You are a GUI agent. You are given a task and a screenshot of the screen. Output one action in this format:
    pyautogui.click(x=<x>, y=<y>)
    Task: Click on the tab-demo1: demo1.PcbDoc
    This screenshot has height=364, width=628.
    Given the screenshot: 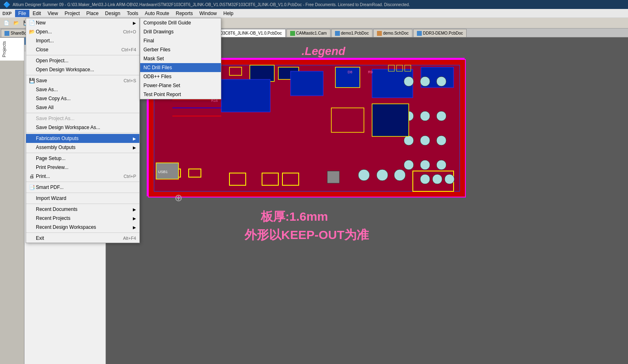 What is the action you would take?
    pyautogui.click(x=352, y=33)
    